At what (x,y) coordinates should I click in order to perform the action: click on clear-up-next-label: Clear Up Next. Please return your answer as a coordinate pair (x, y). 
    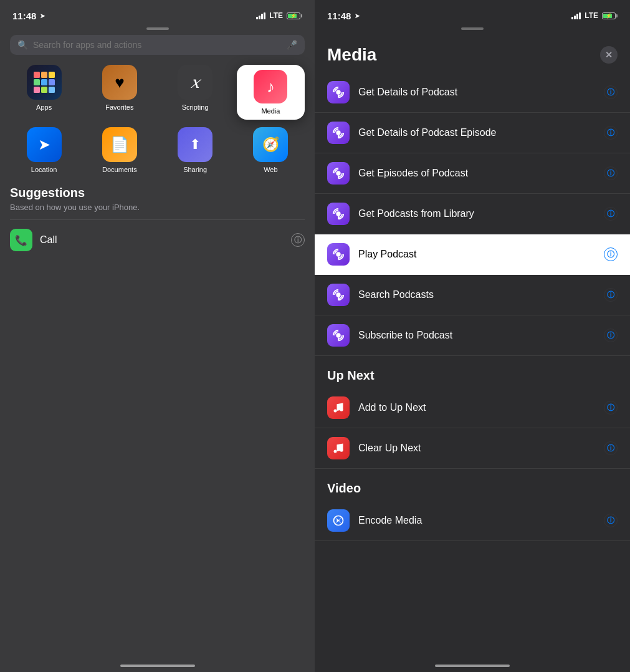
    Looking at the image, I should click on (481, 448).